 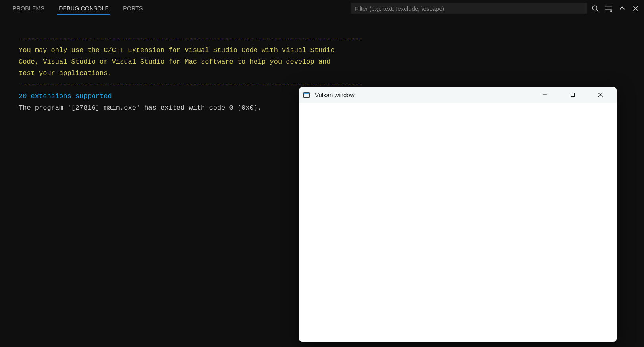 I want to click on filter-lines-icon, so click(x=609, y=8).